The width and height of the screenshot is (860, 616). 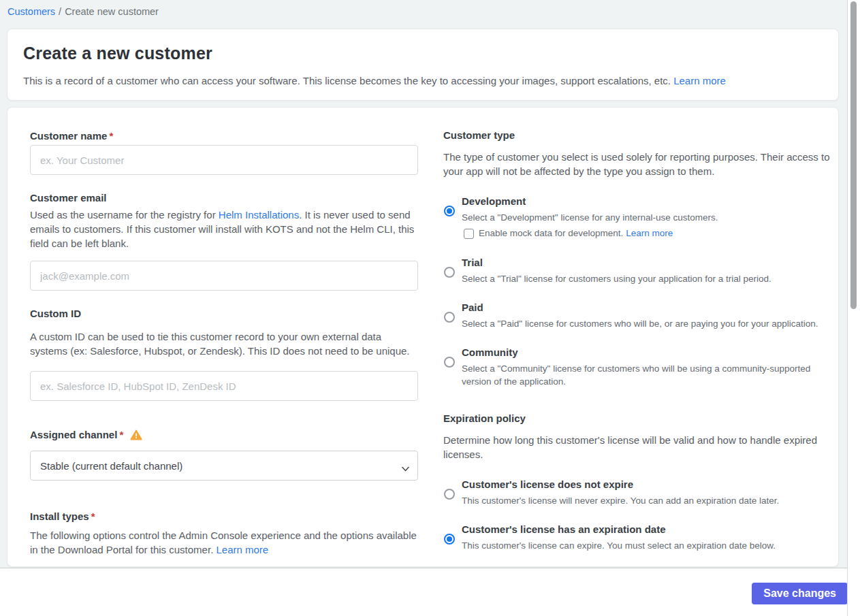 I want to click on customer-name-input, so click(x=224, y=160).